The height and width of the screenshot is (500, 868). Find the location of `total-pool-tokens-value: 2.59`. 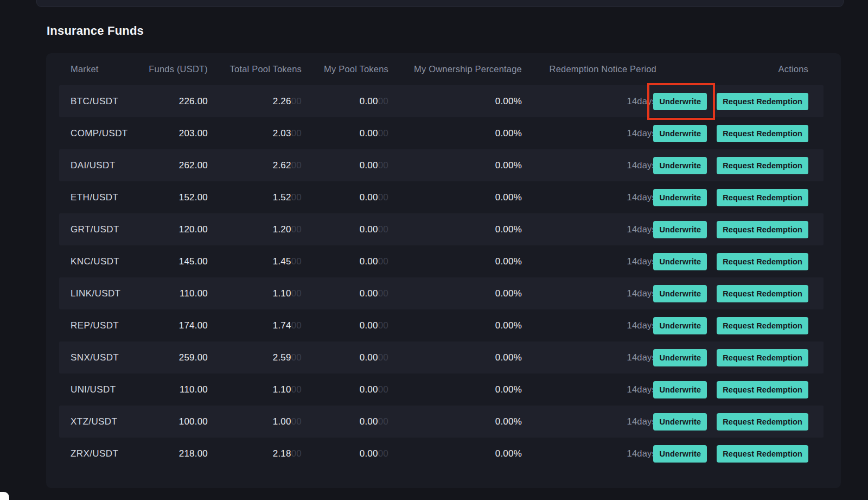

total-pool-tokens-value: 2.59 is located at coordinates (282, 358).